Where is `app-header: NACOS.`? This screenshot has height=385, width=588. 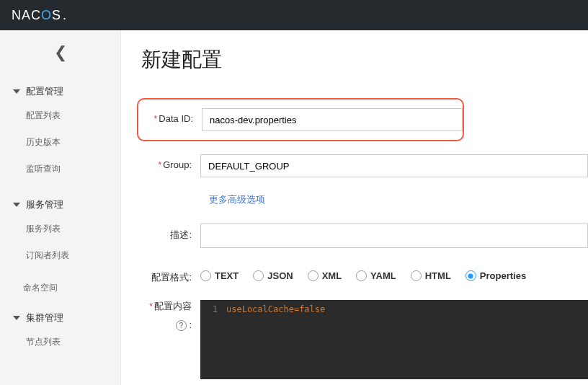
app-header: NACOS. is located at coordinates (294, 15).